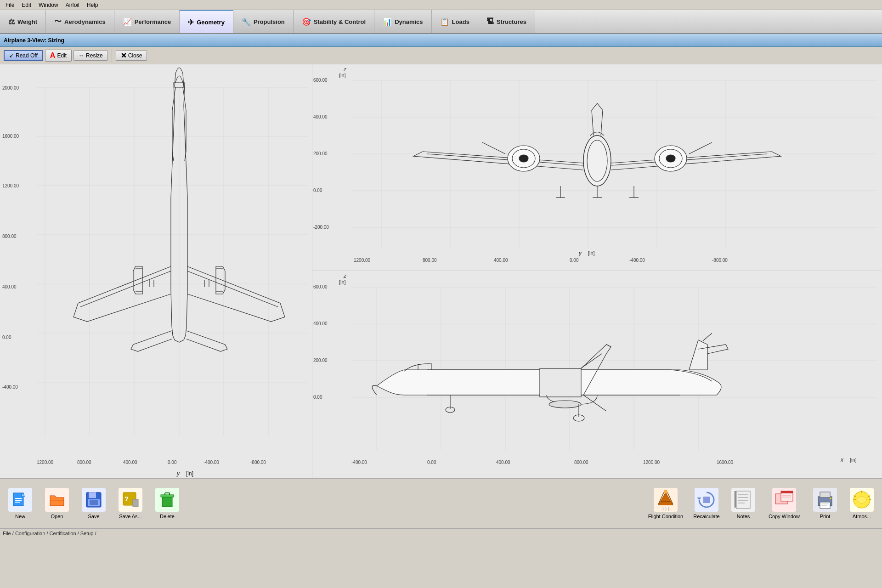  Describe the element at coordinates (191, 22) in the screenshot. I see `geometry-icon: ✈` at that location.